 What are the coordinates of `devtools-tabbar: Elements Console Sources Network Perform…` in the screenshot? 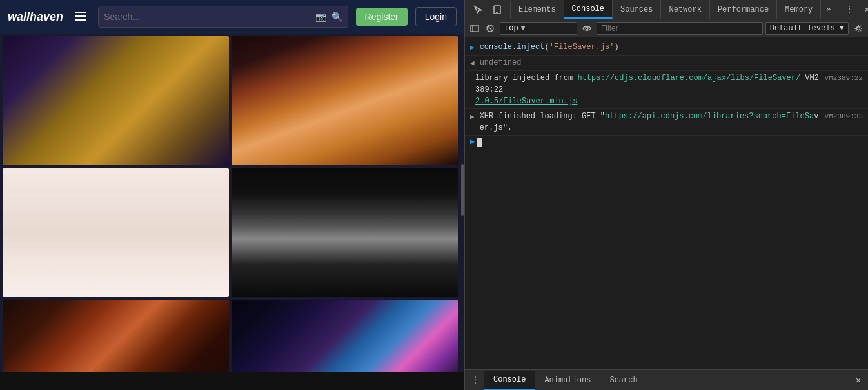 It's located at (667, 10).